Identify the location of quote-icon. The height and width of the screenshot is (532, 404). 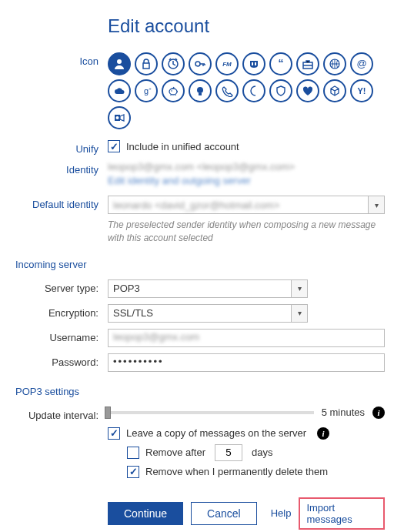
(281, 64).